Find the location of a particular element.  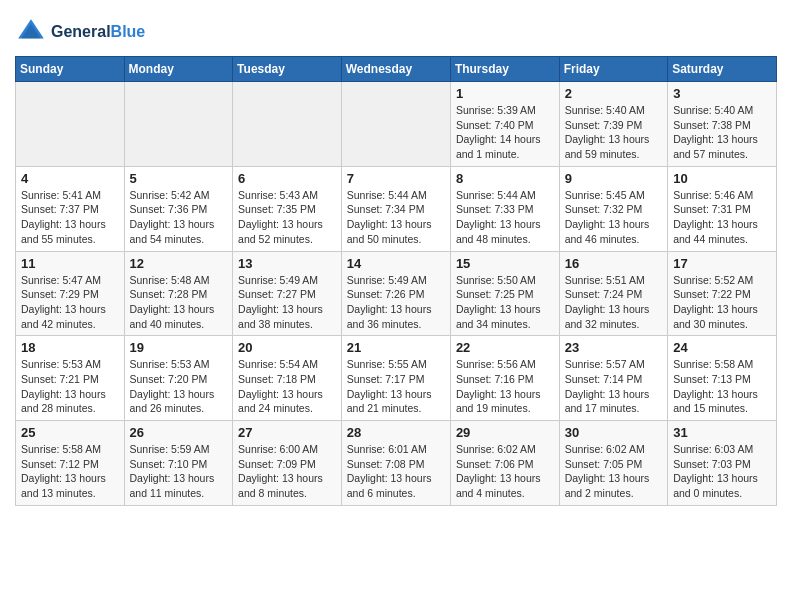

day-number: 17 is located at coordinates (722, 264).